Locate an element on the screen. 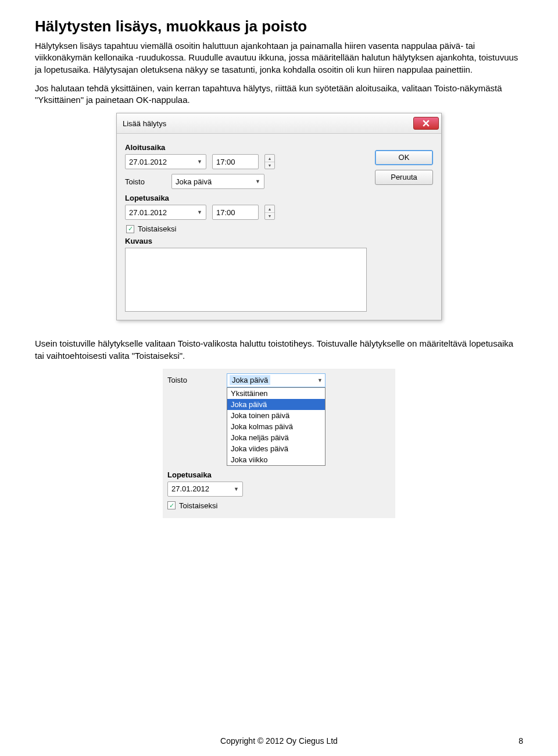  snippet-repeat-label: Toisto is located at coordinates (194, 379).